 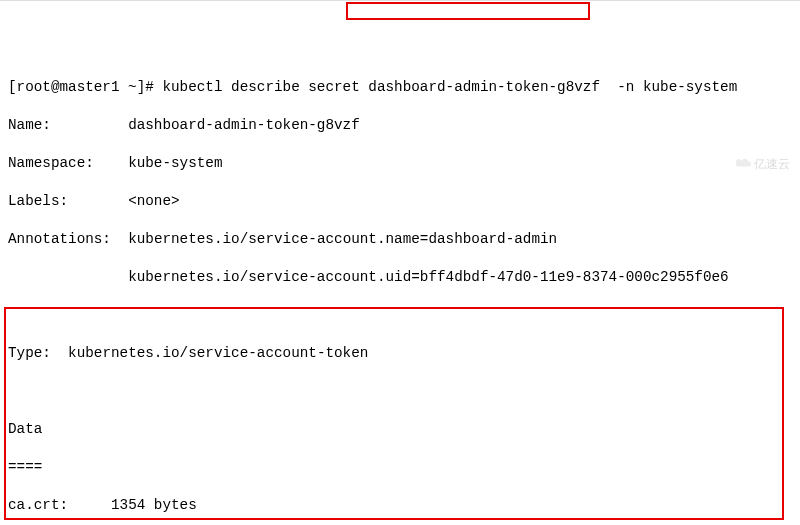 I want to click on field-type: Type: kubernetes.io/service-account-toke…, so click(x=400, y=354).